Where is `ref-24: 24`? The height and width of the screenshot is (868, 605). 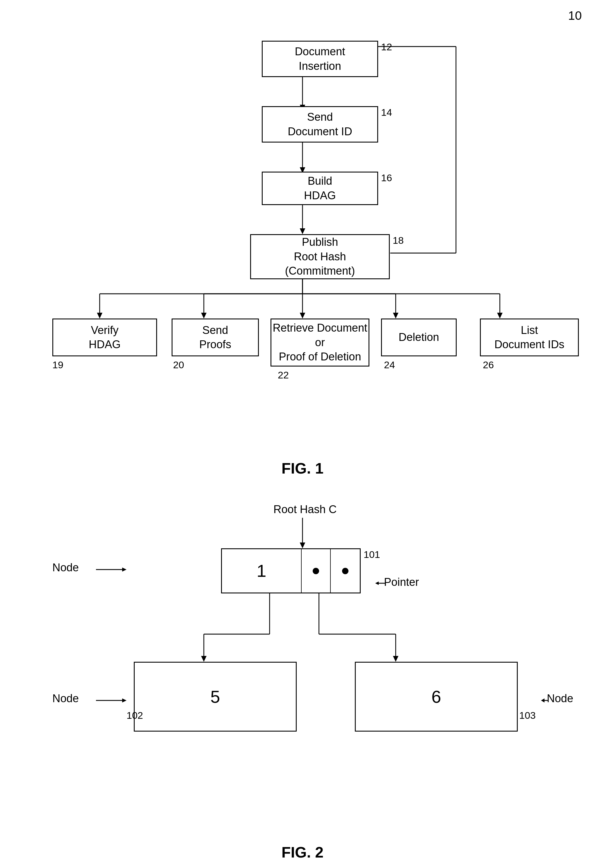
ref-24: 24 is located at coordinates (389, 365).